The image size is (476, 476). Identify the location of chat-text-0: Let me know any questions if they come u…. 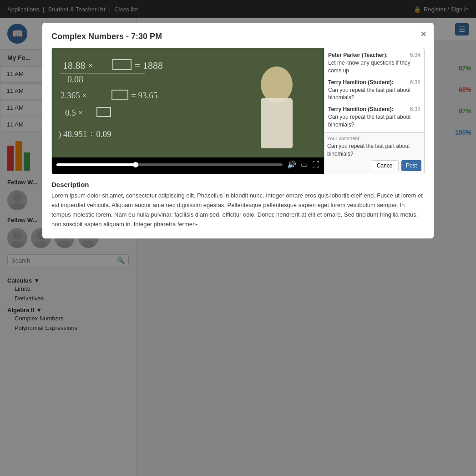
(374, 67).